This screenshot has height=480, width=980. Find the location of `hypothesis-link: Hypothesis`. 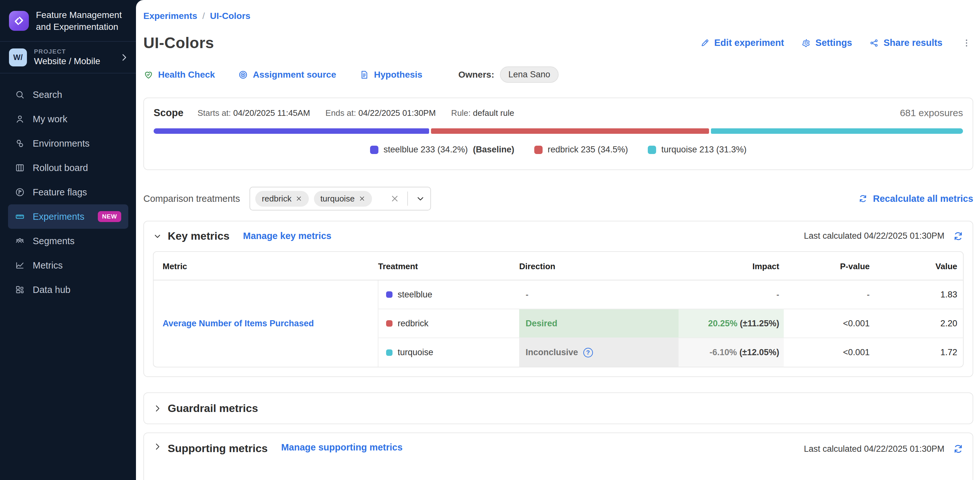

hypothesis-link: Hypothesis is located at coordinates (391, 75).